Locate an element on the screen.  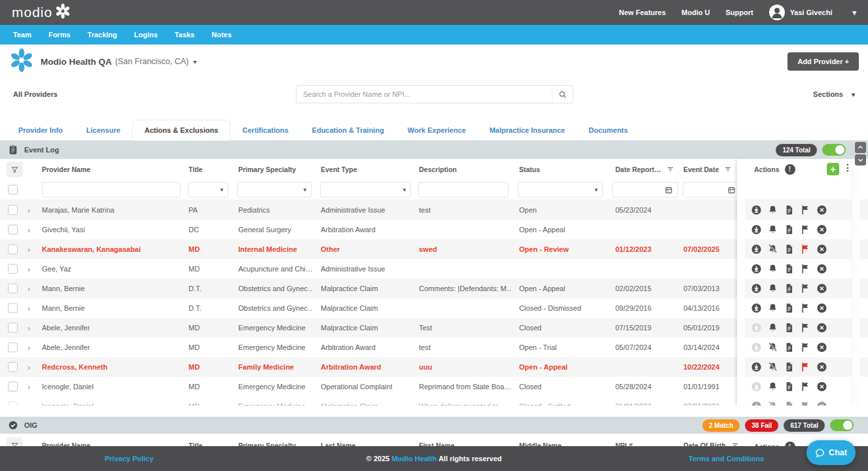
filter-date-event-date is located at coordinates (712, 190).